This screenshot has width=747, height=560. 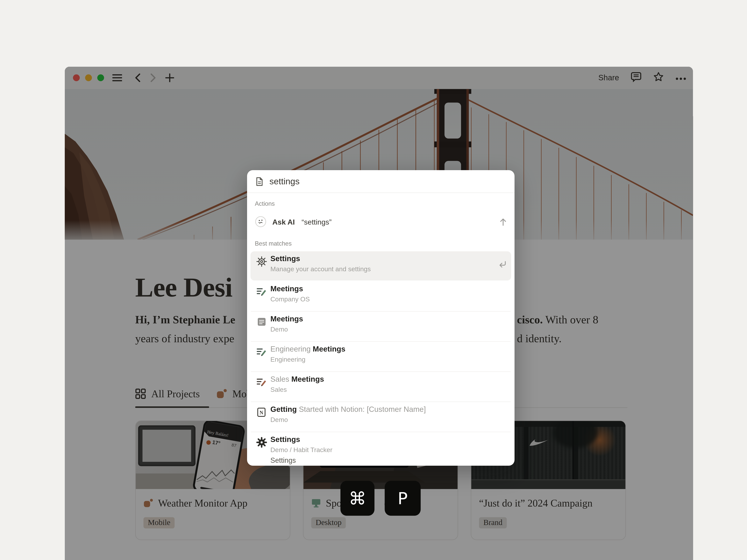 I want to click on svg-text: N, so click(x=261, y=412).